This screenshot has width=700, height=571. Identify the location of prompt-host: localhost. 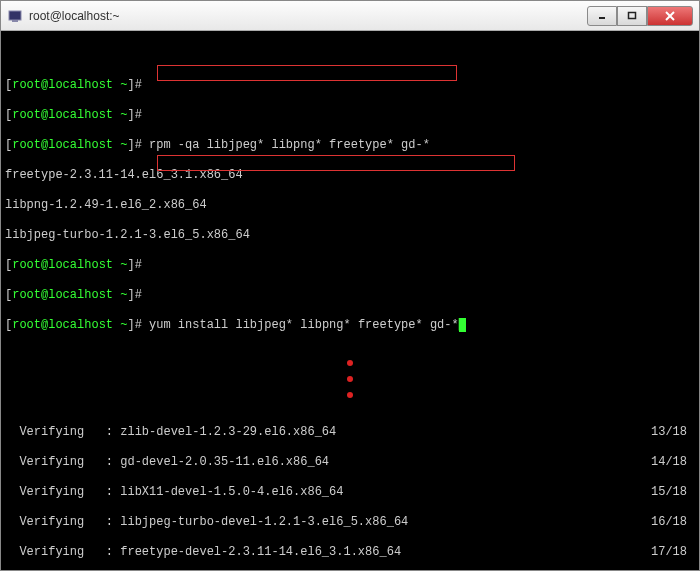
(80, 85).